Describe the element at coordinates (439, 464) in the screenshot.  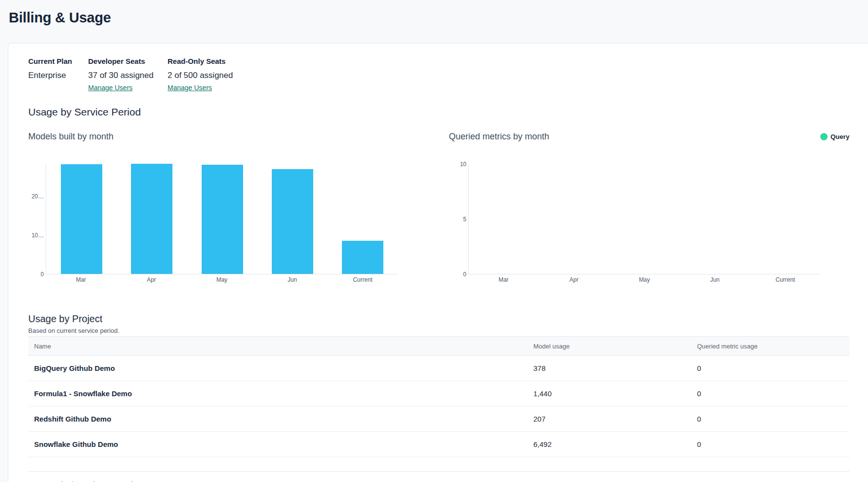
I see `table-footer-row` at that location.